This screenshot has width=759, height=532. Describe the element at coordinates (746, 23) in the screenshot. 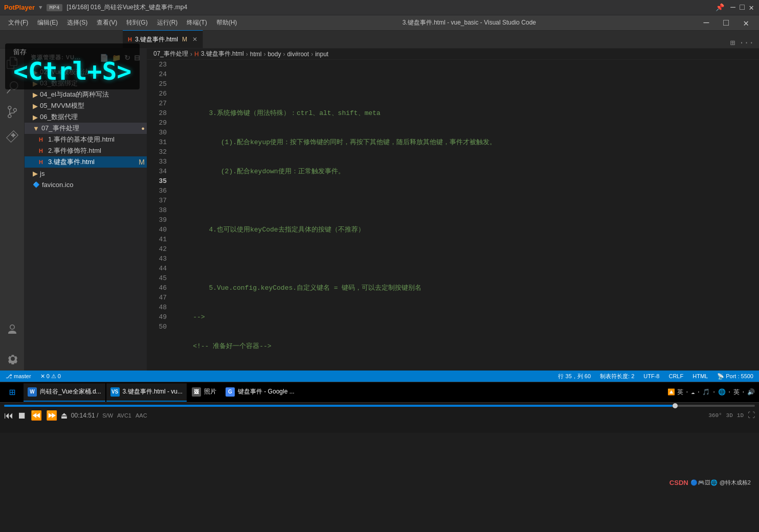

I see `vscode-close-btn: ✕` at that location.